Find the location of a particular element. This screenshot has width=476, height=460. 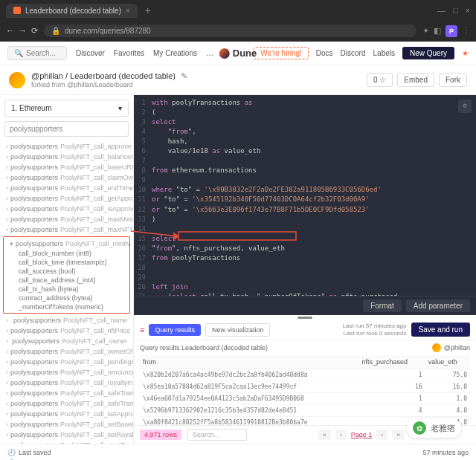

dune-logo-icon is located at coordinates (225, 54).